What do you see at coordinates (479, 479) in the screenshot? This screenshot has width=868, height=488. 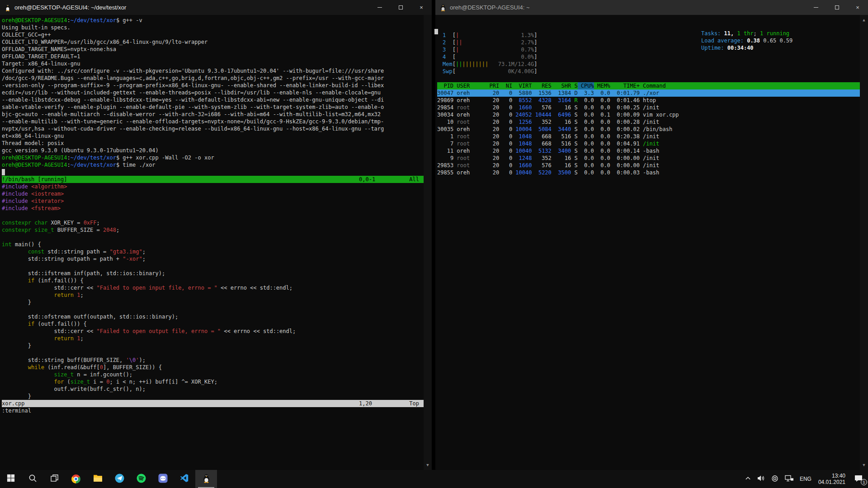 I see `taskbar-spacer` at bounding box center [479, 479].